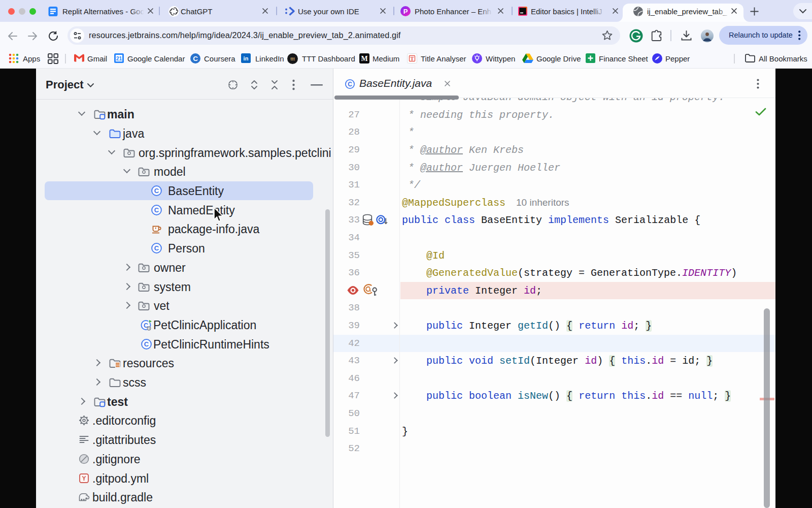  Describe the element at coordinates (364, 59) in the screenshot. I see `svg-text: M` at that location.